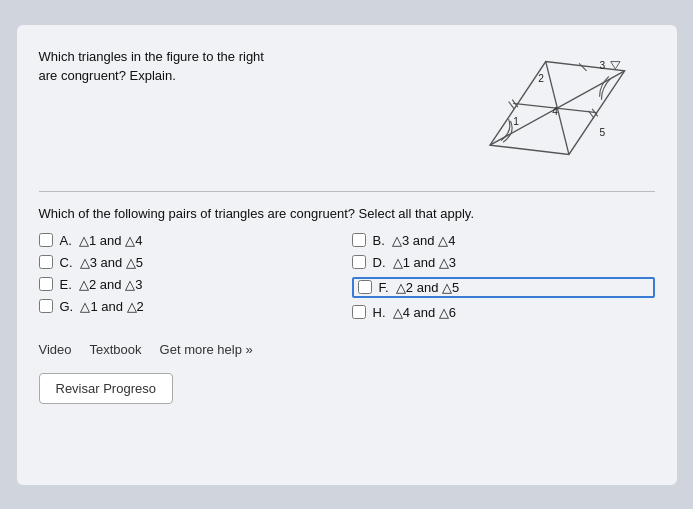 The image size is (693, 509). I want to click on question-text: Which triangles in the figure to the rig…, so click(237, 64).